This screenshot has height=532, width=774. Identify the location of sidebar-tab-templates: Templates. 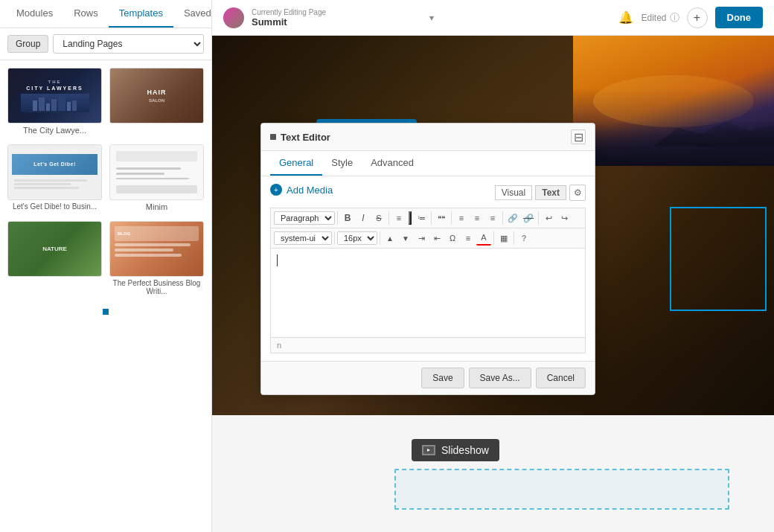
(141, 13).